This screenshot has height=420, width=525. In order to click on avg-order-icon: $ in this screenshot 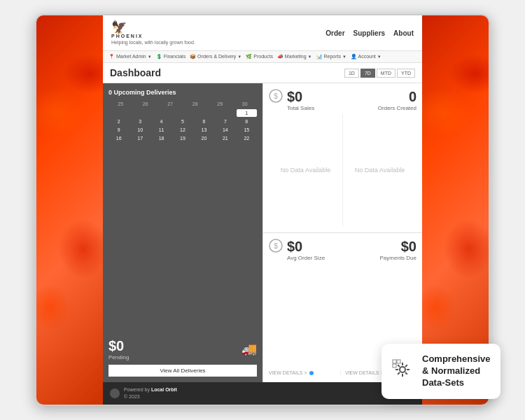, I will do `click(276, 247)`.